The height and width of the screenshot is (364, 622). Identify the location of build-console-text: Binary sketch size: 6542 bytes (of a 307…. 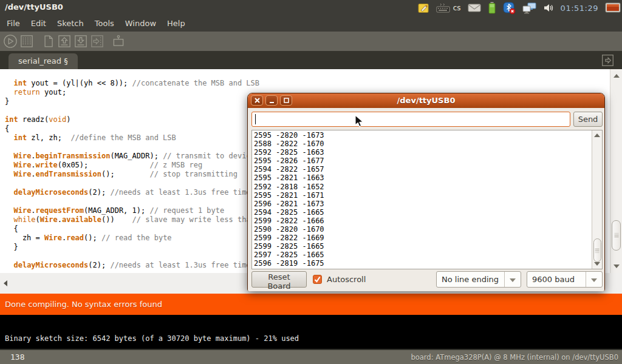
(152, 339).